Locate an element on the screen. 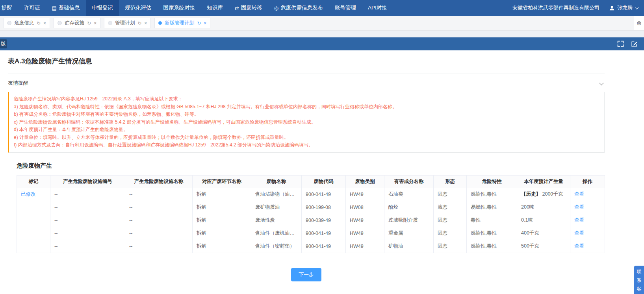  nav-item-5: 国家系统对接 is located at coordinates (179, 8).